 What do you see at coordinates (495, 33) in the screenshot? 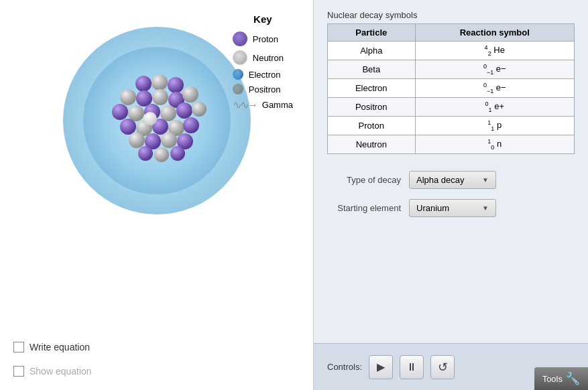
I see `col-symbol: Reaction symbol` at bounding box center [495, 33].